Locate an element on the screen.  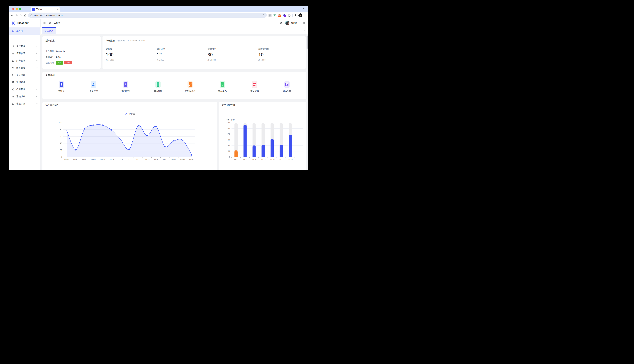
settings-gear-icon is located at coordinates (304, 23).